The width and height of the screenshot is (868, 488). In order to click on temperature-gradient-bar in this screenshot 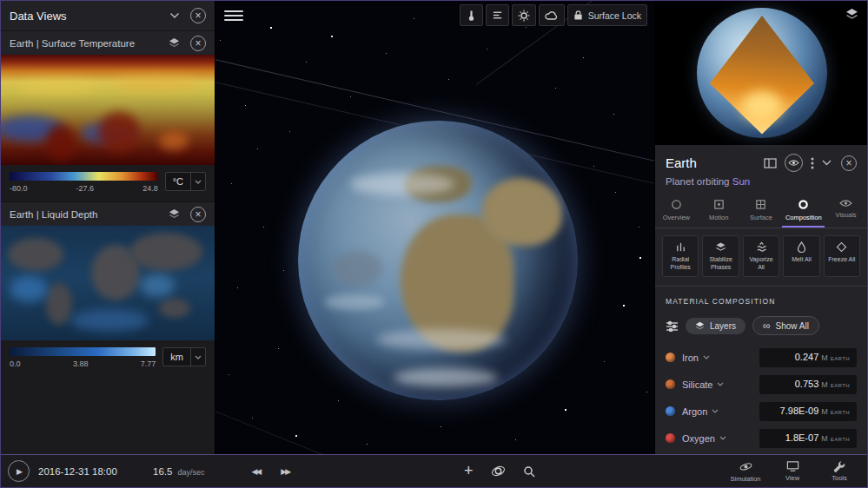, I will do `click(83, 176)`.